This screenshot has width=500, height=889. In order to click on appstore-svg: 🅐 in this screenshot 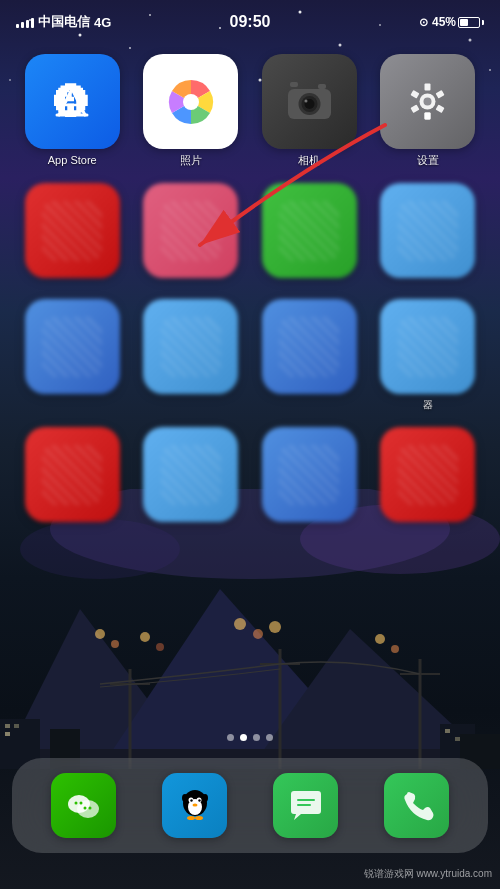, I will do `click(72, 102)`.